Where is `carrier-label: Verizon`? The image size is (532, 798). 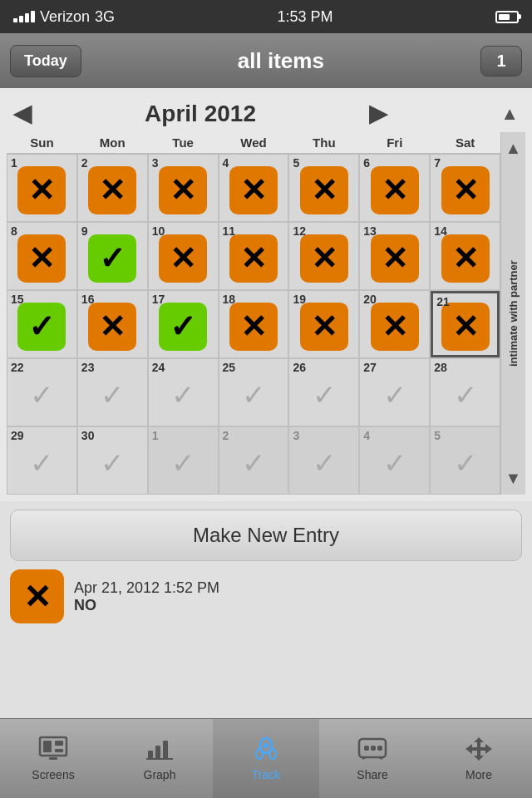
carrier-label: Verizon is located at coordinates (65, 17).